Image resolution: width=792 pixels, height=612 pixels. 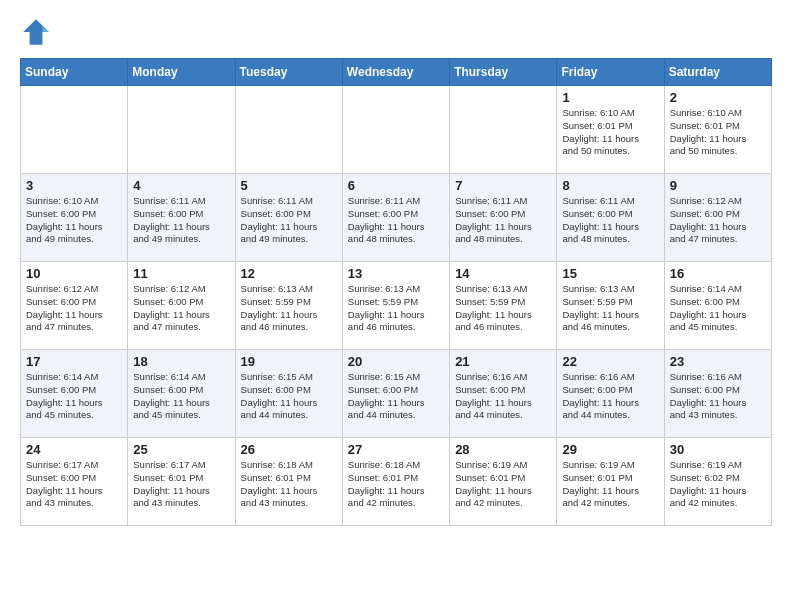 I want to click on day-info: Sunrise: 6:17 AM Sunset: 6:01 PM Dayligh…, so click(x=181, y=484).